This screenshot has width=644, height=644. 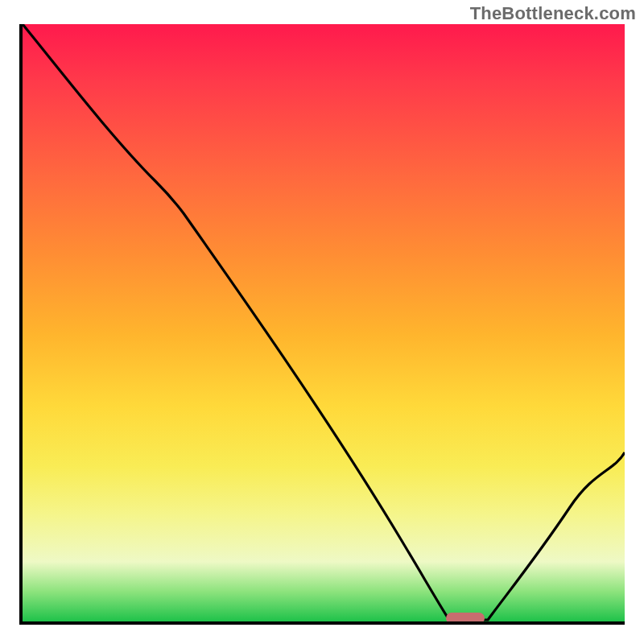 What do you see at coordinates (553, 14) in the screenshot?
I see `watermark-text: TheBottleneck.com` at bounding box center [553, 14].